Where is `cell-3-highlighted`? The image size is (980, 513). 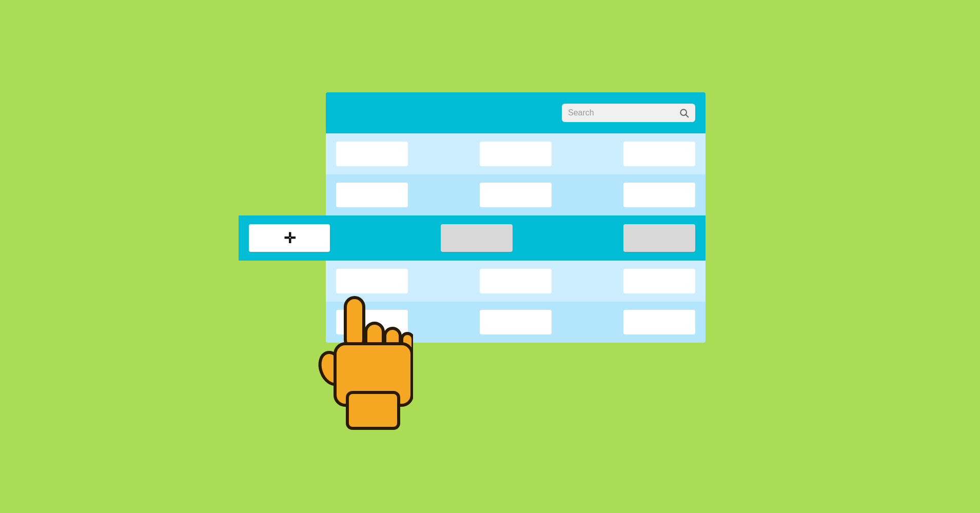
cell-3-highlighted is located at coordinates (659, 238).